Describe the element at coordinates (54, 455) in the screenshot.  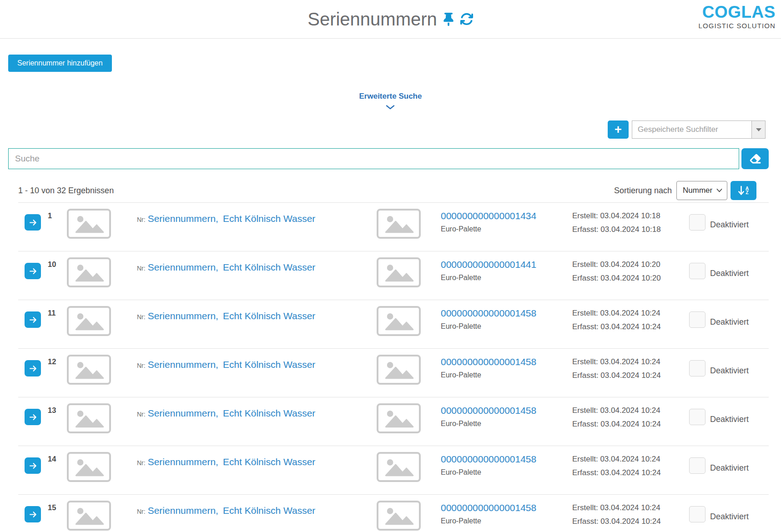
I see `row-number: 14` at that location.